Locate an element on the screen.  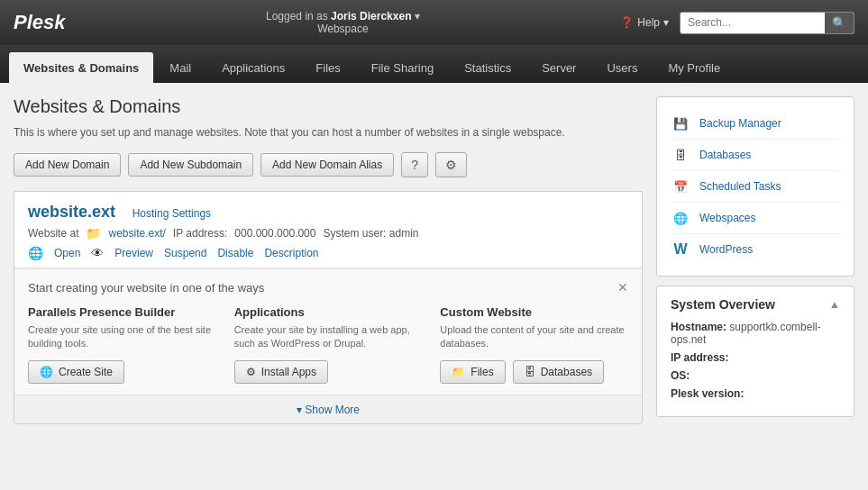
tab-file-sharing: File Sharing is located at coordinates (402, 68).